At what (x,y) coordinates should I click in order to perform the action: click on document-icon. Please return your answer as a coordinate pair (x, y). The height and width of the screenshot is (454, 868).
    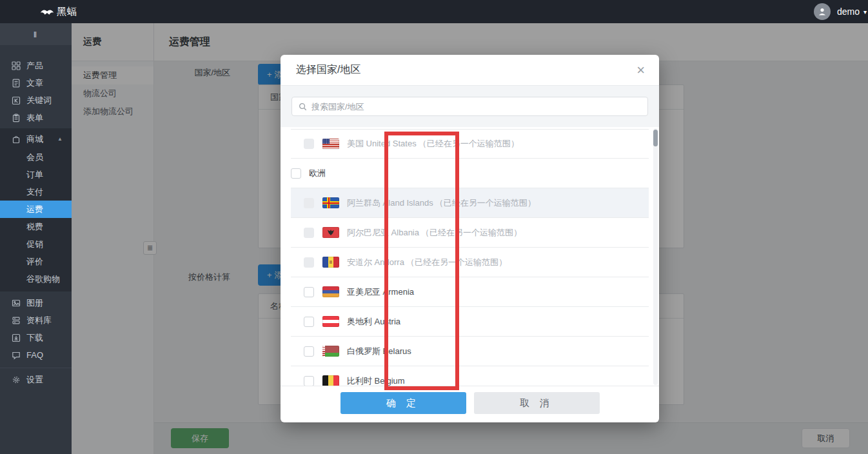
    Looking at the image, I should click on (15, 83).